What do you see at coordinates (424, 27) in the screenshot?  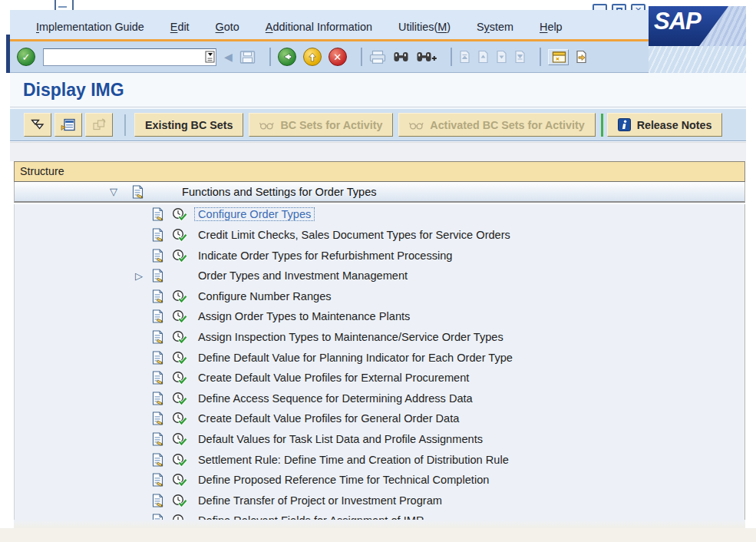 I see `menu-item-utilities-m: Utilities(M)` at bounding box center [424, 27].